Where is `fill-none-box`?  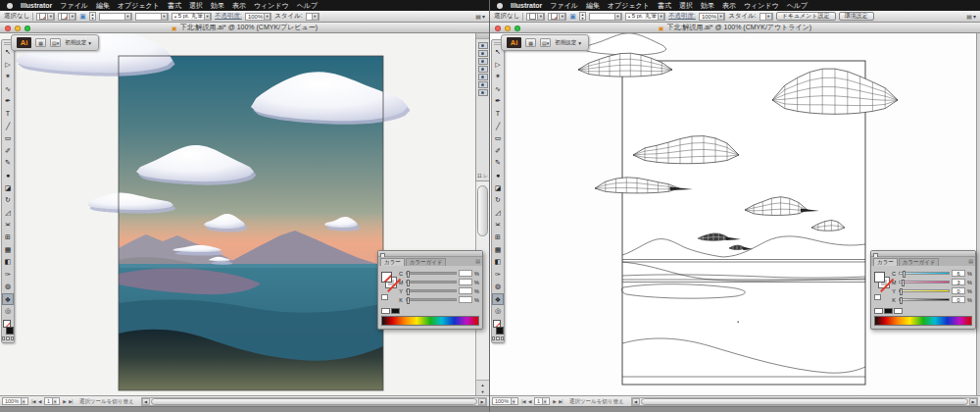 fill-none-box is located at coordinates (7, 324).